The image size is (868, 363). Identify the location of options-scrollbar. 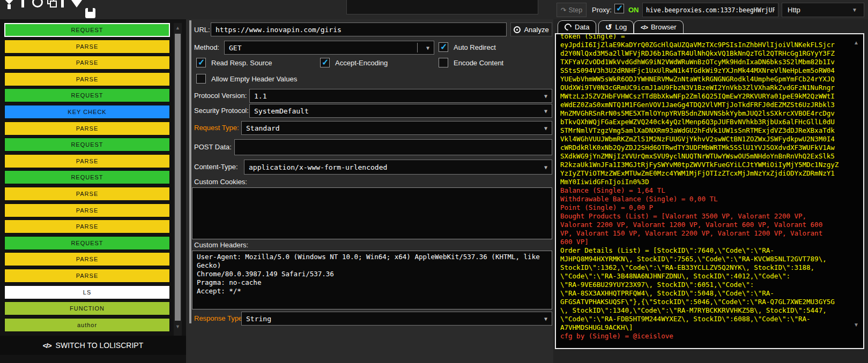
(190, 172).